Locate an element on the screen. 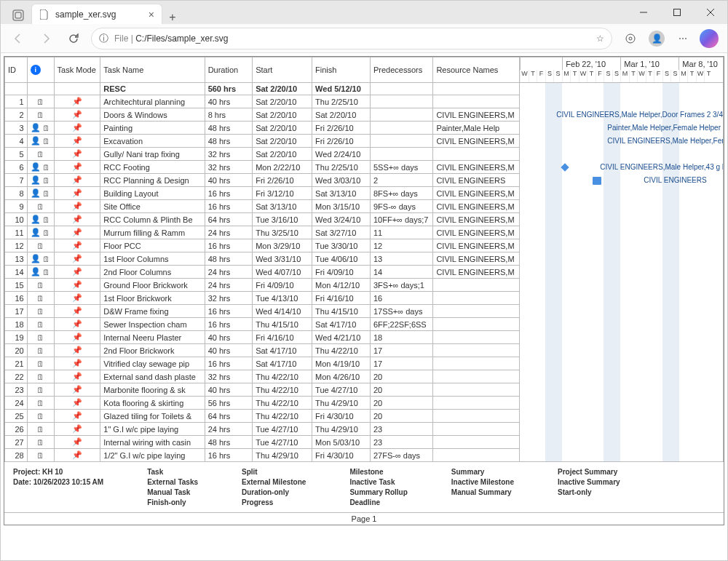 The width and height of the screenshot is (728, 561). row-pred: 11 is located at coordinates (401, 233).